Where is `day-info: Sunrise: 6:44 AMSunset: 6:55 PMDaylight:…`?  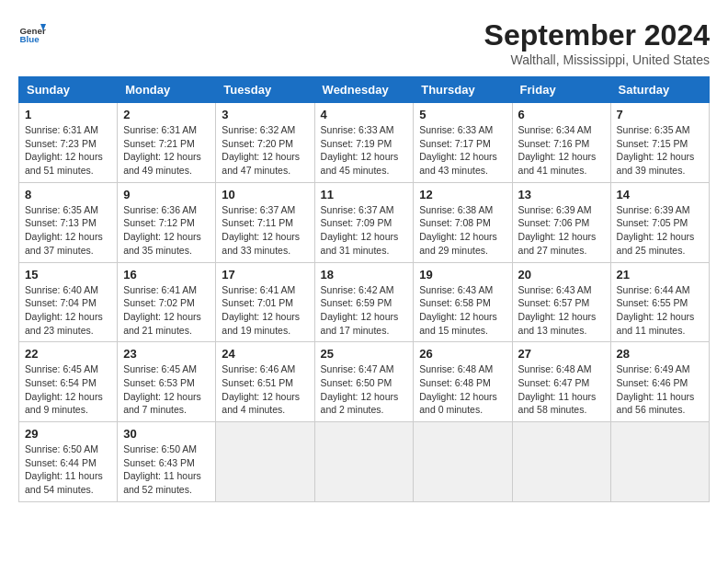
day-info: Sunrise: 6:44 AMSunset: 6:55 PMDaylight:… is located at coordinates (656, 310).